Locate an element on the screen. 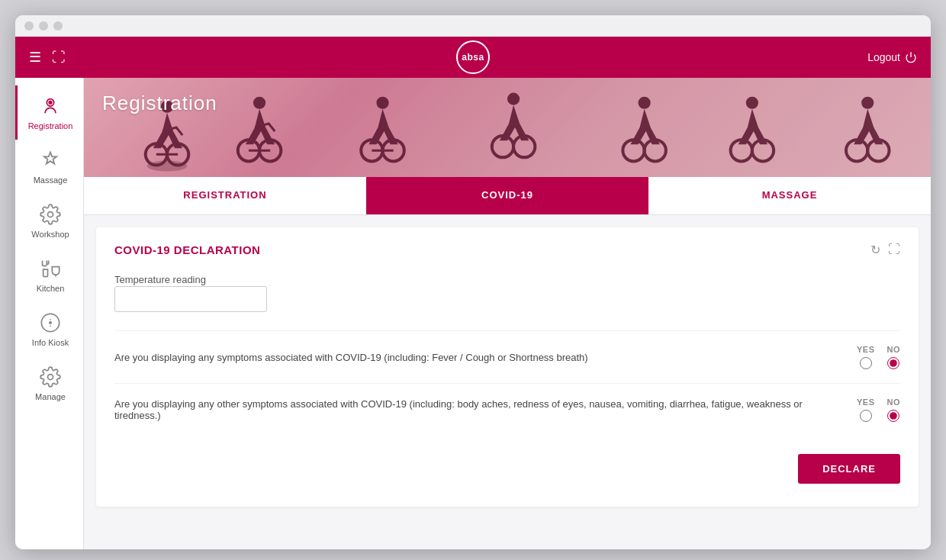 The height and width of the screenshot is (560, 946). sidebar-item-registration: Registration is located at coordinates (49, 113).